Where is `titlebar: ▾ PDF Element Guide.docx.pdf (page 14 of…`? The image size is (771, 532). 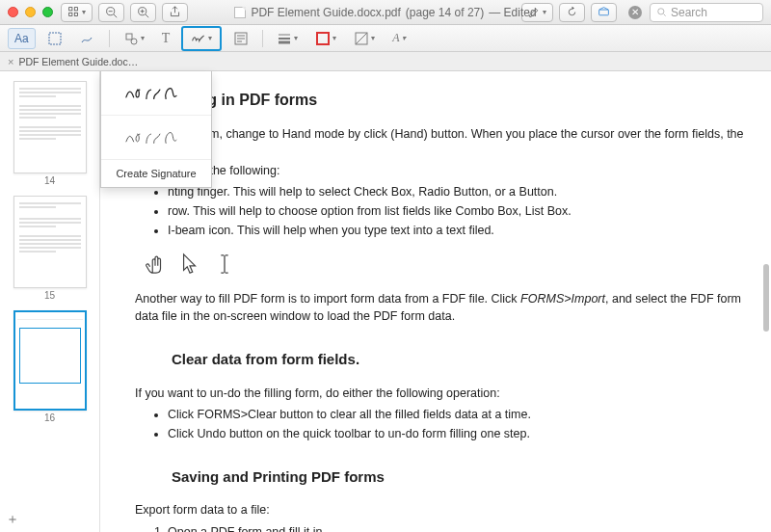
titlebar: ▾ PDF Element Guide.docx.pdf (page 14 of… is located at coordinates (386, 13).